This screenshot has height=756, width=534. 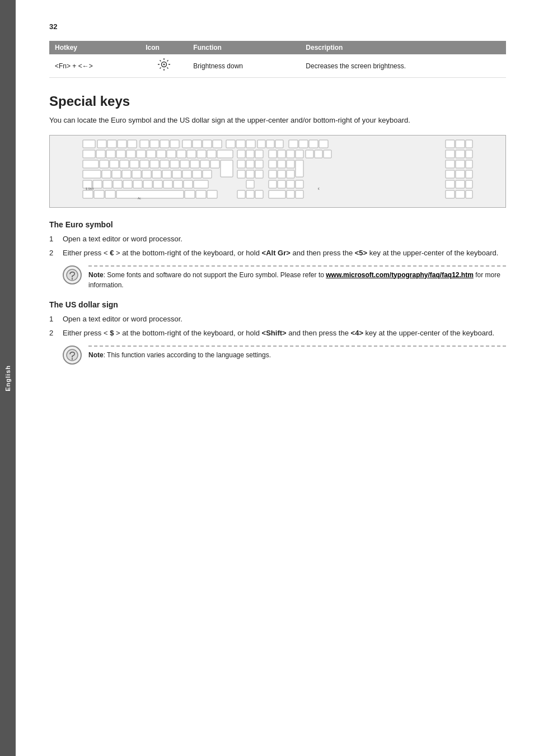 What do you see at coordinates (279, 333) in the screenshot?
I see `dollar-step-2-text: Either press < $ > at the bottom-right o…` at bounding box center [279, 333].